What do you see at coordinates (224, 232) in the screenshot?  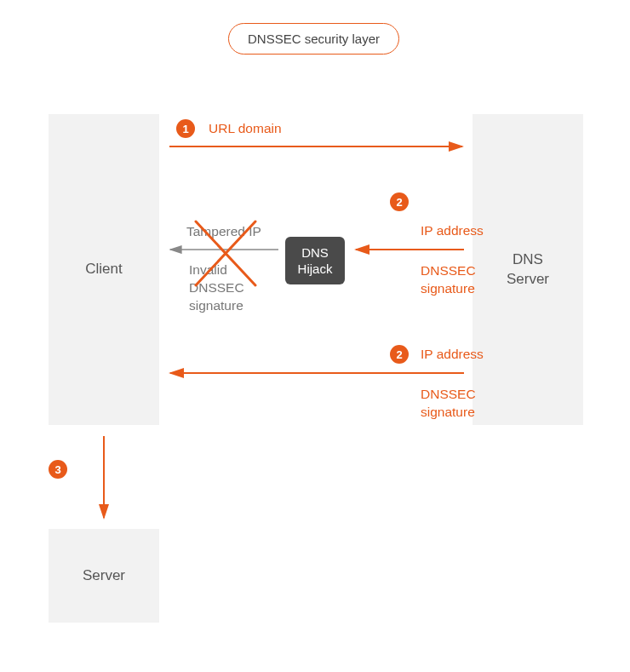 I see `label-tampered-ip: Tampered IP` at bounding box center [224, 232].